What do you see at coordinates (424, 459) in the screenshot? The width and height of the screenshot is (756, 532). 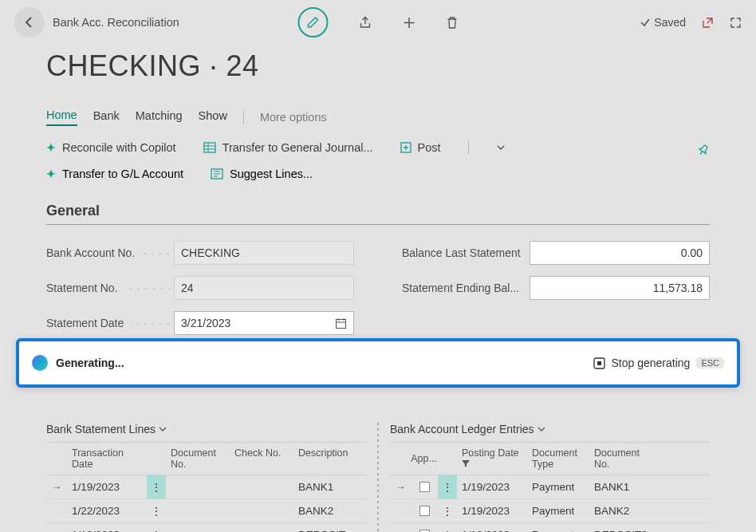 I see `col-applied: App...` at bounding box center [424, 459].